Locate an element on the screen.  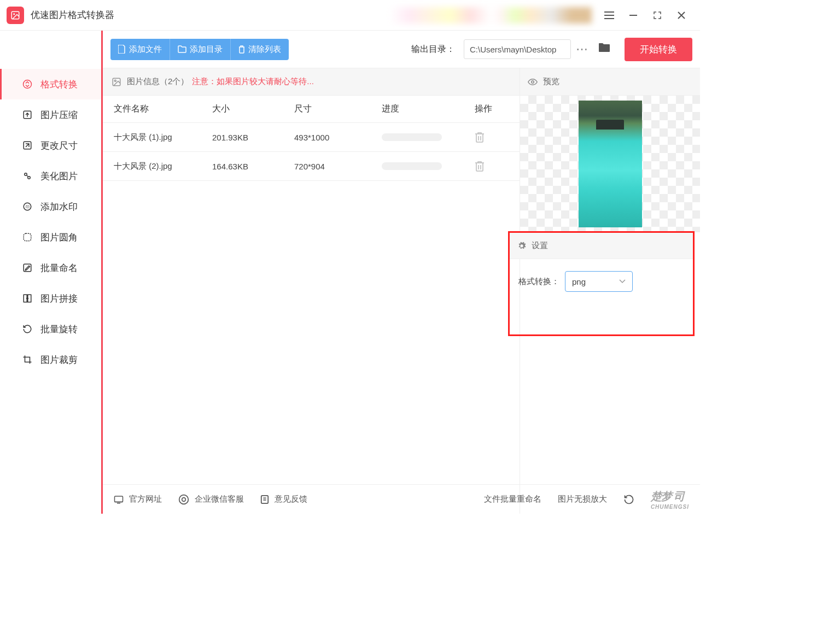
sidebar-item-crop: 图片裁剪 is located at coordinates (51, 360).